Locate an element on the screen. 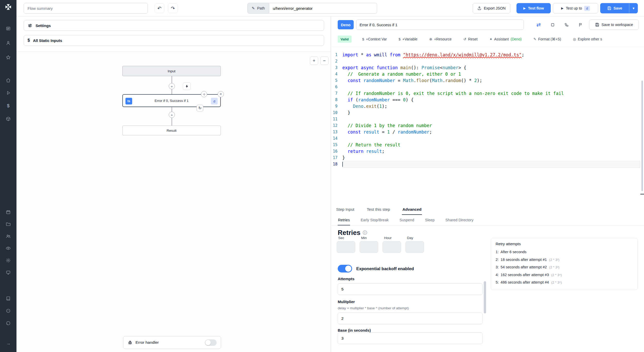 This screenshot has height=352, width=644. code-line: if (randomNumber === 0) { is located at coordinates (491, 100).